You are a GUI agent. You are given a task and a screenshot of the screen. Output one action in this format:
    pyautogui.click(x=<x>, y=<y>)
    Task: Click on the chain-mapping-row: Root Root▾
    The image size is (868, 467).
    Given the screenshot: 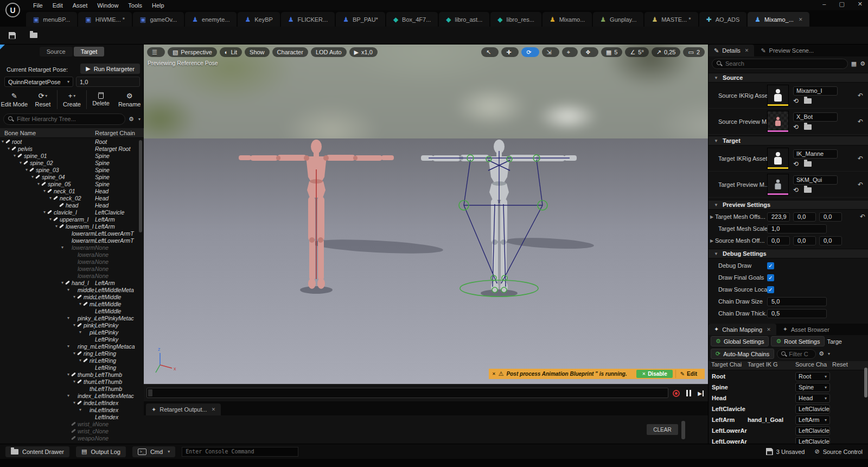 What is the action you would take?
    pyautogui.click(x=788, y=376)
    